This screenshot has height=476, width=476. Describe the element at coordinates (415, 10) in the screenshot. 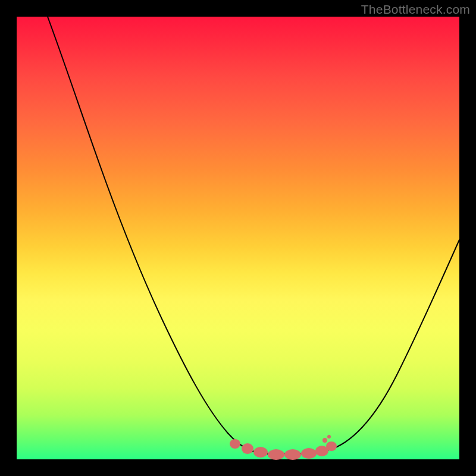

I see `watermark-text: TheBottleneck.com` at that location.